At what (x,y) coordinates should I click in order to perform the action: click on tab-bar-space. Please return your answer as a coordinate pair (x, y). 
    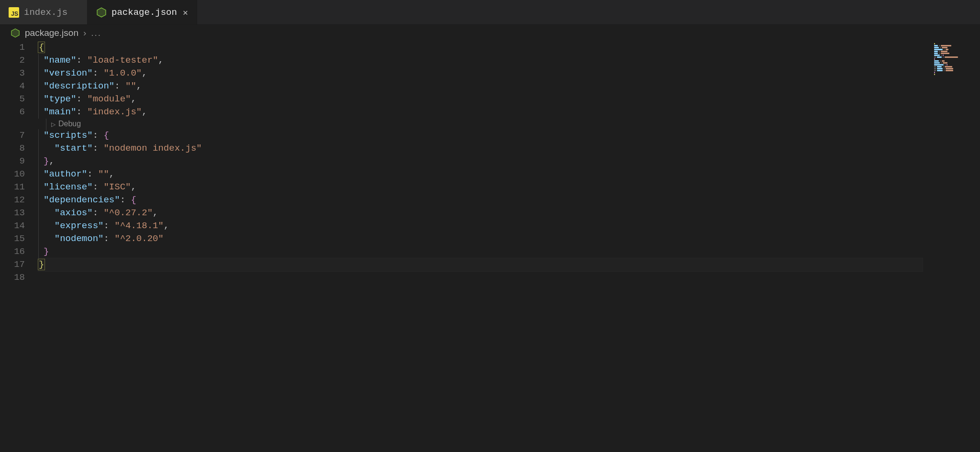
    Looking at the image, I should click on (589, 12).